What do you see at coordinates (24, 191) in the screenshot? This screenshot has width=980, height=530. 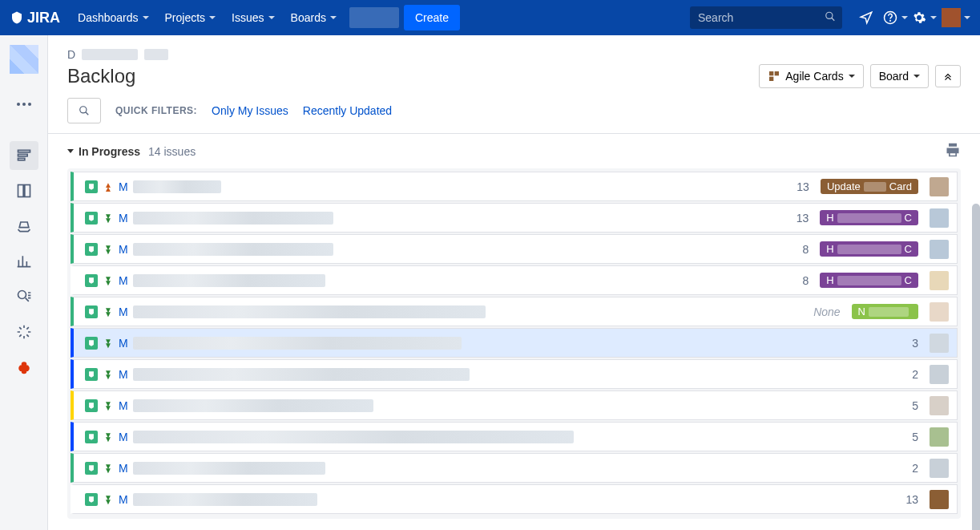 I see `rail-board-icon` at bounding box center [24, 191].